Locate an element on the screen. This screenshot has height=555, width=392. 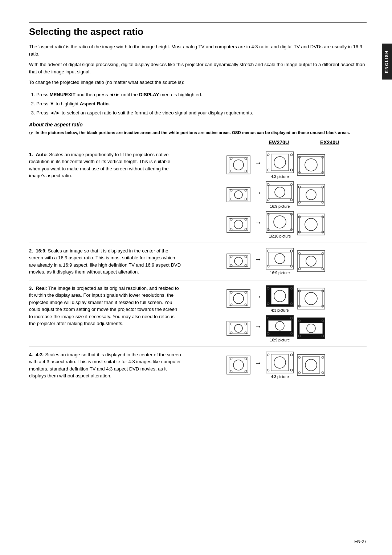
auto-1610-ew270u: 16:10 picture is located at coordinates (280, 224).